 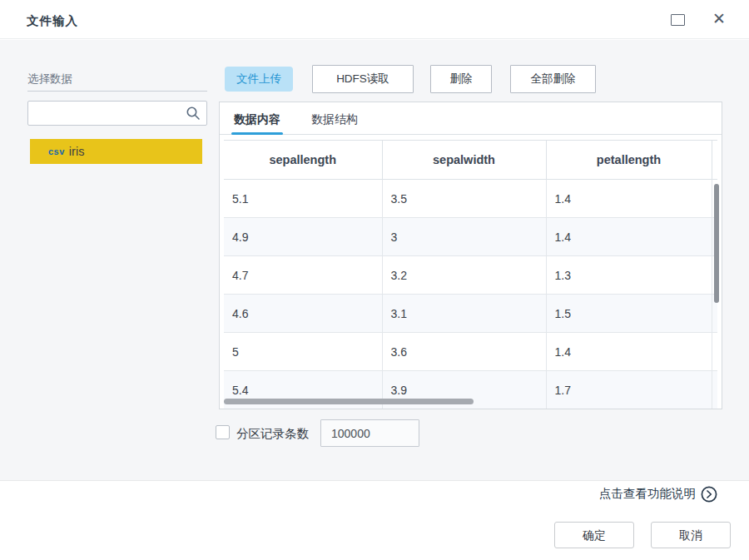 What do you see at coordinates (629, 390) in the screenshot?
I see `cell: 1.7` at bounding box center [629, 390].